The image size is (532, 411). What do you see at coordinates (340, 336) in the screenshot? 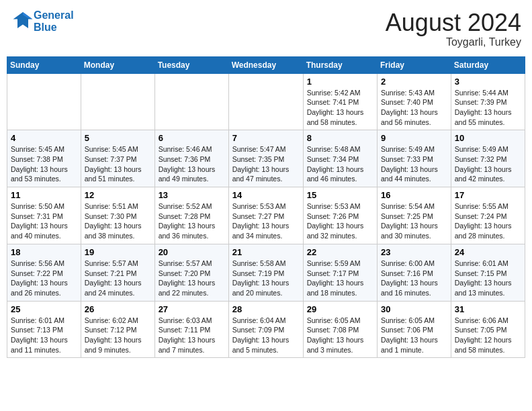
I see `day-info: Sunrise: 6:05 AM Sunset: 7:08 PM Dayligh…` at bounding box center [340, 336].